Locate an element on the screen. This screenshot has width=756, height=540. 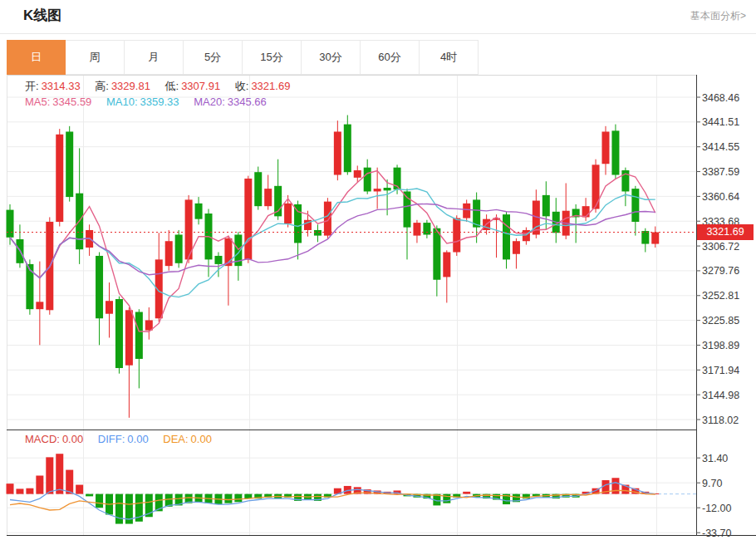
macd-tick-label: -33.70 is located at coordinates (716, 533).